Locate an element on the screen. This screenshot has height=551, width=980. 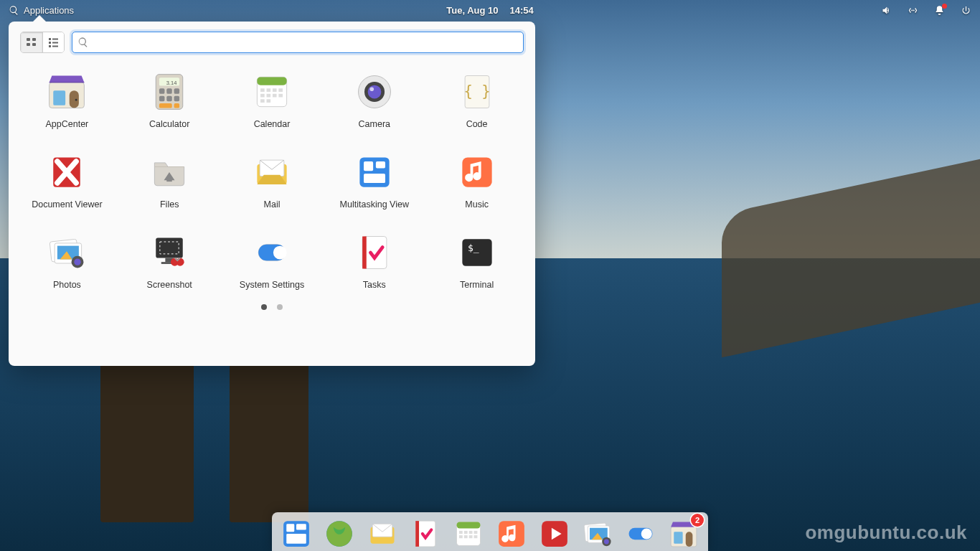
network-icon is located at coordinates (913, 10).